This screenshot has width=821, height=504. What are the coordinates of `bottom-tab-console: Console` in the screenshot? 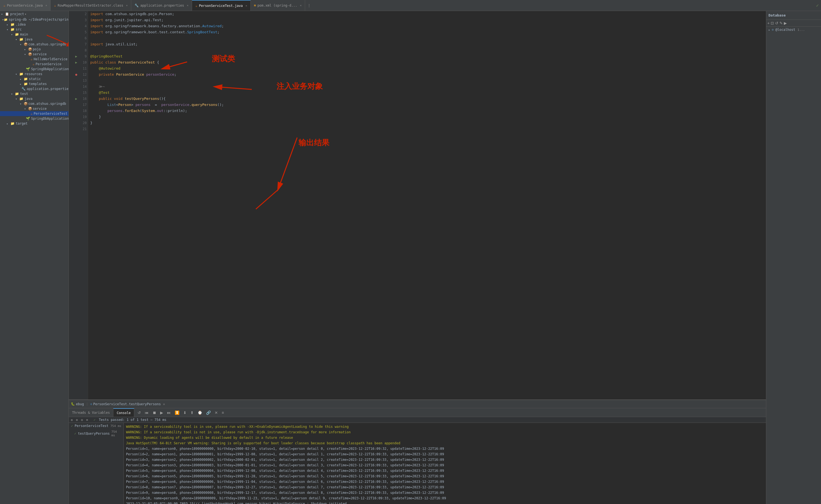 It's located at (124, 413).